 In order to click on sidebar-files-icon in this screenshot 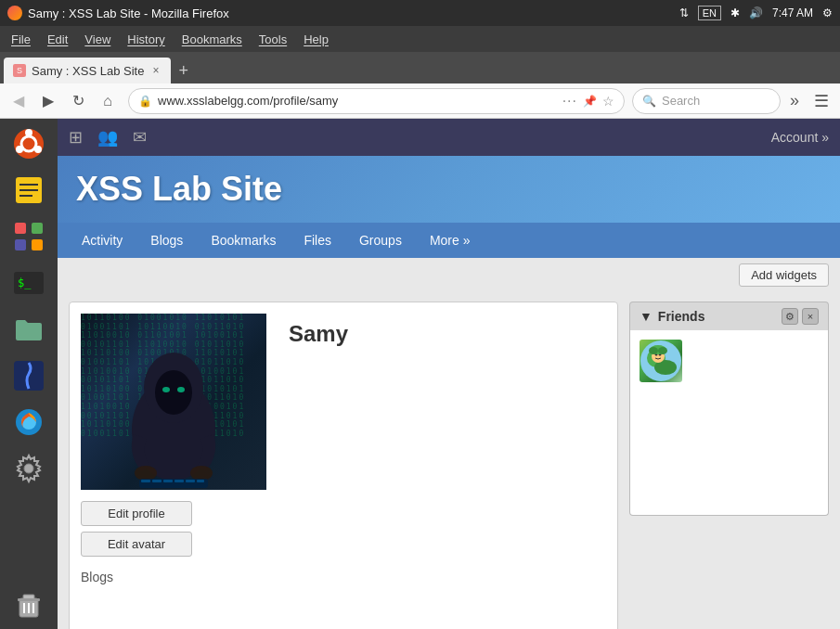, I will do `click(29, 329)`.